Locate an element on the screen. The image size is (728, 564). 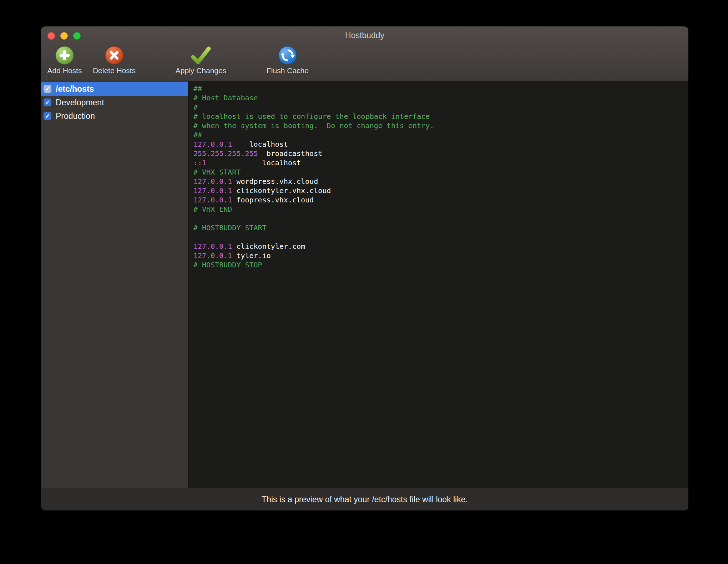
editor-line: # when the system is booting. Do not cha… is located at coordinates (441, 126).